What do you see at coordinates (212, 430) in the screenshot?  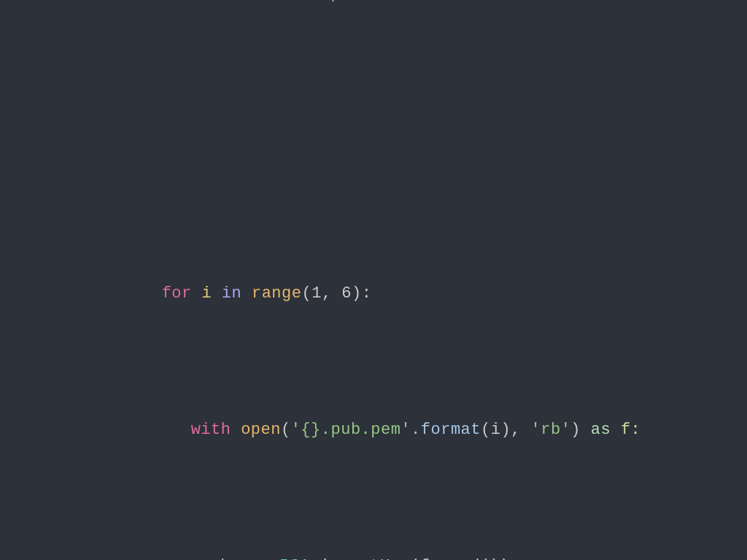 I see `with-keyword-1: with` at bounding box center [212, 430].